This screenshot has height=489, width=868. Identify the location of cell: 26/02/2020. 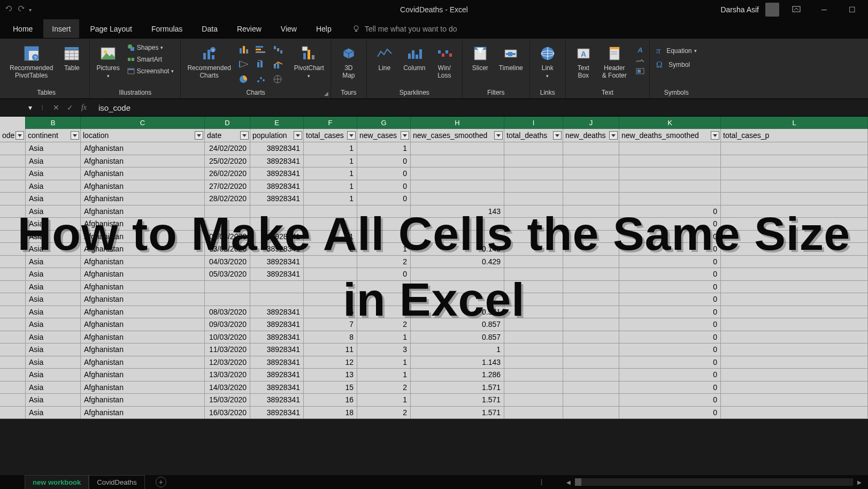
(228, 173).